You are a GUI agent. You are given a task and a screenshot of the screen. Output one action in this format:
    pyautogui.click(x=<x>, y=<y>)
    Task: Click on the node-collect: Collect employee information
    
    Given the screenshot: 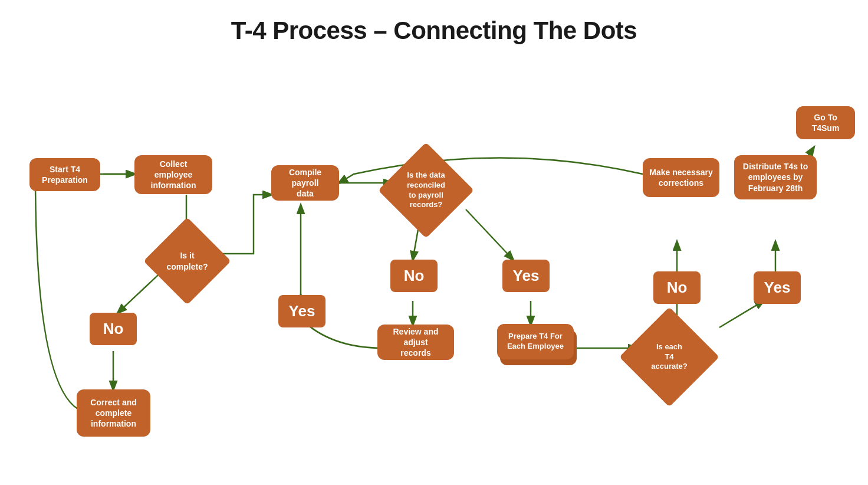 What is the action you would take?
    pyautogui.click(x=173, y=175)
    